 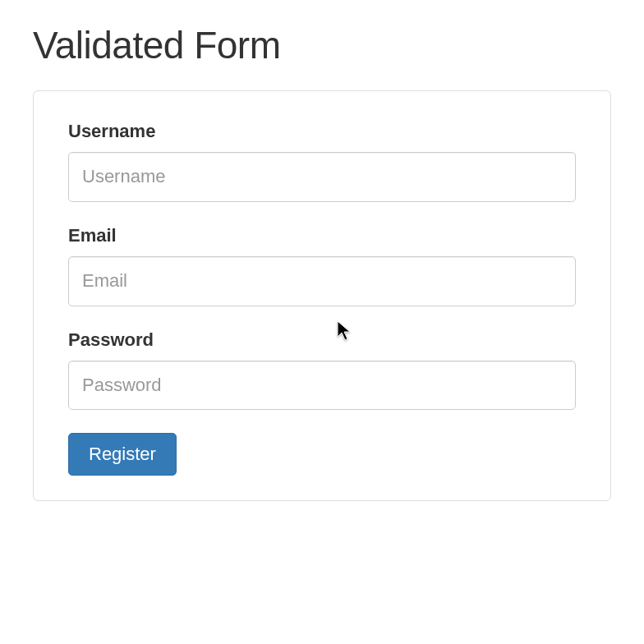 I want to click on form-group-email: Email, so click(x=322, y=266).